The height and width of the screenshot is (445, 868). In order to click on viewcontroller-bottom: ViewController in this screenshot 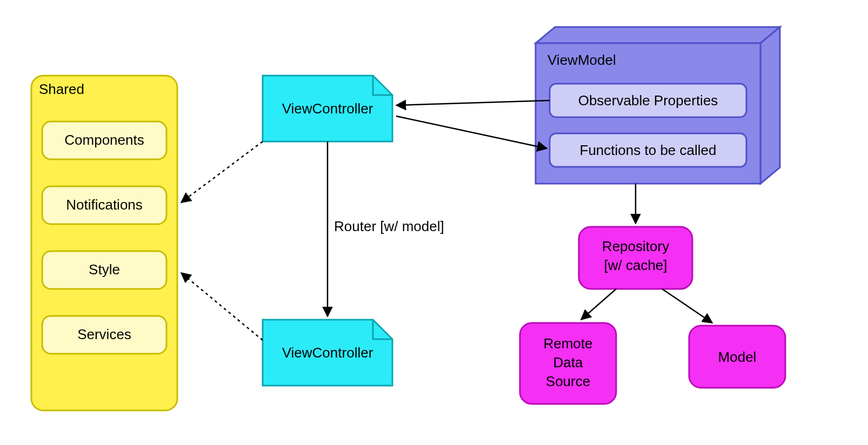, I will do `click(328, 353)`.